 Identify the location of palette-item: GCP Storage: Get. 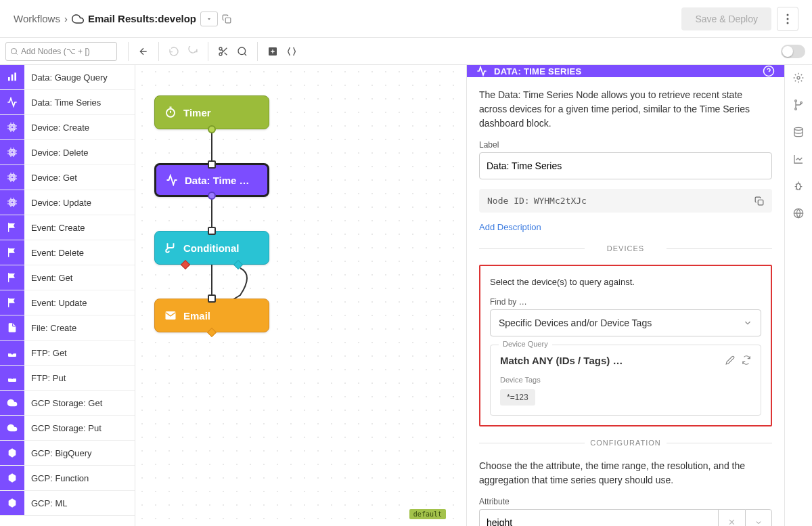
(68, 403).